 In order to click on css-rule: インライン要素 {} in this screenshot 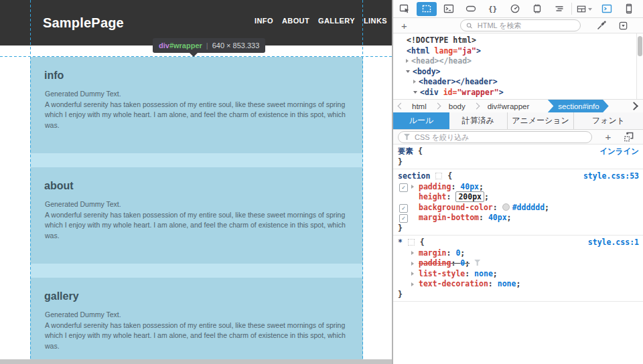, I will do `click(518, 157)`.